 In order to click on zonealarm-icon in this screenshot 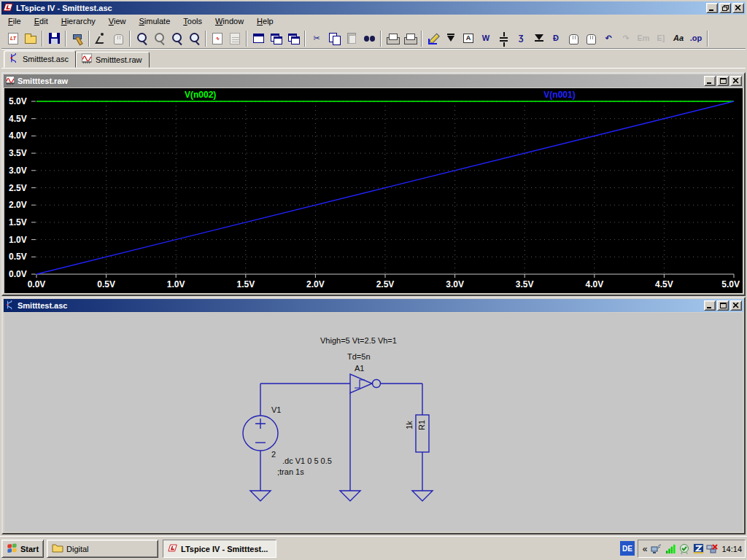, I will do `click(698, 549)`.